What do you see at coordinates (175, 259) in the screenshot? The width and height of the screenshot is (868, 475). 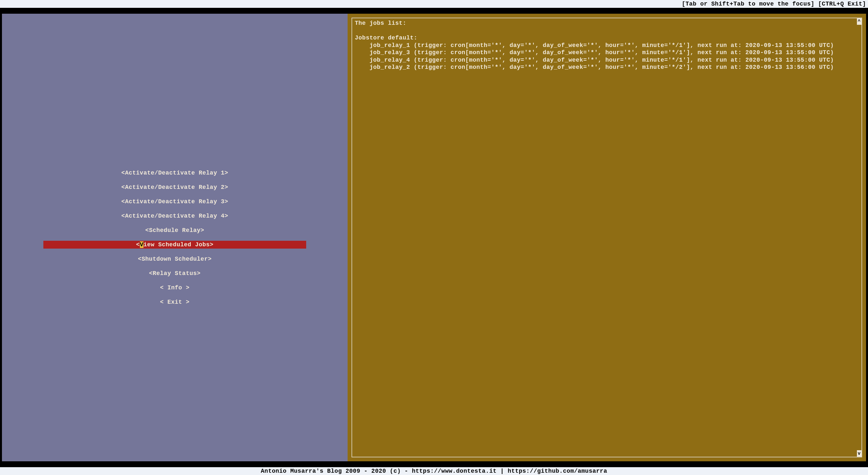 I see `menu-item-6: <Shutdown Scheduler>` at bounding box center [175, 259].